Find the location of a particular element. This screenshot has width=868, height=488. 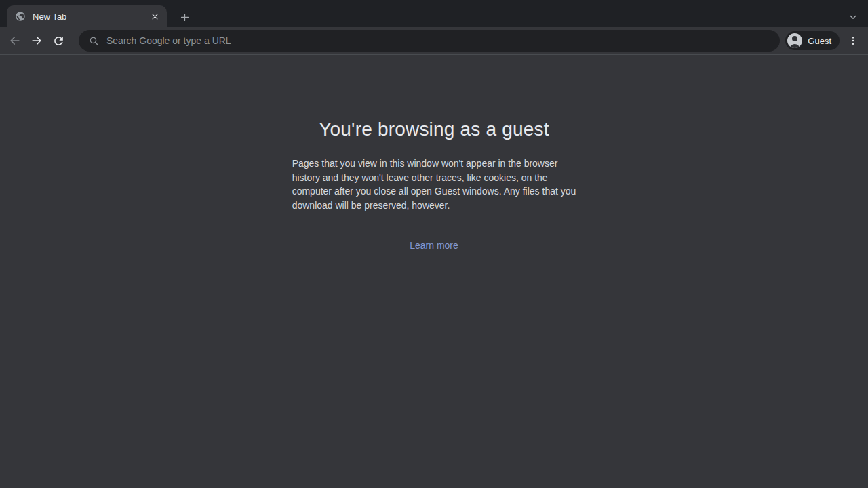

forward-arrow-icon is located at coordinates (37, 41).